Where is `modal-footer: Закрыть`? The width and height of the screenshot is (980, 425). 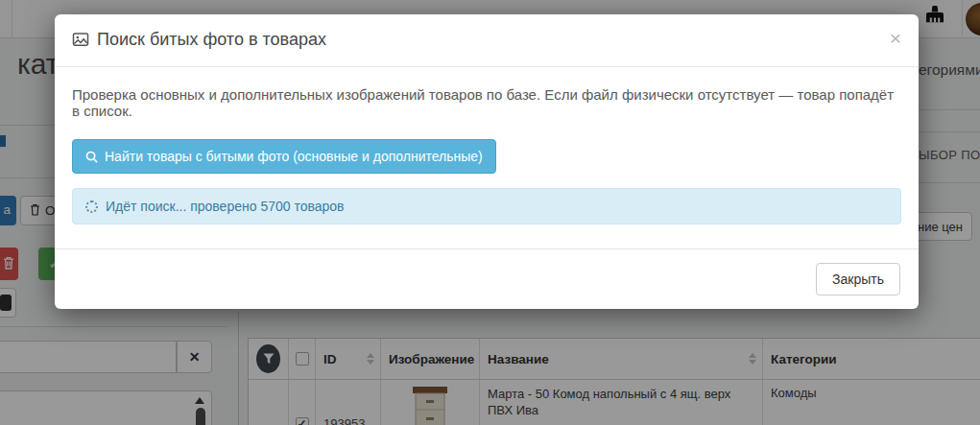 modal-footer: Закрыть is located at coordinates (487, 278).